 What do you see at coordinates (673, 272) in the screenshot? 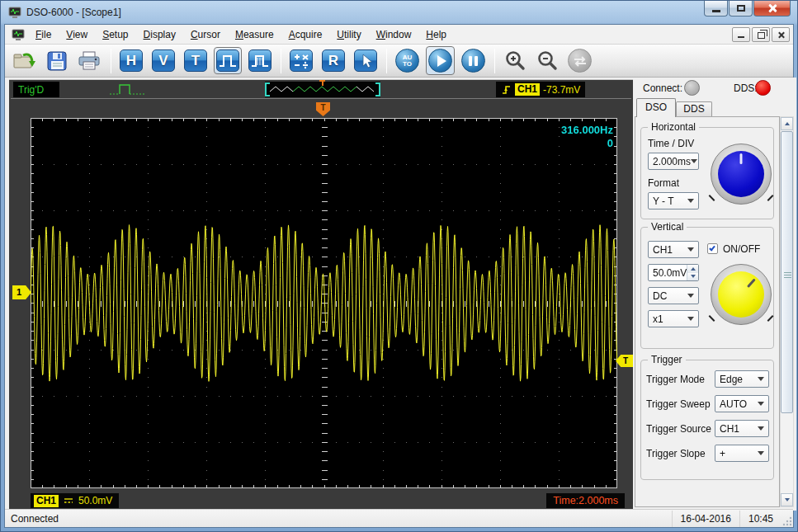
I see `volts-div-stepper: 50.0mV` at bounding box center [673, 272].